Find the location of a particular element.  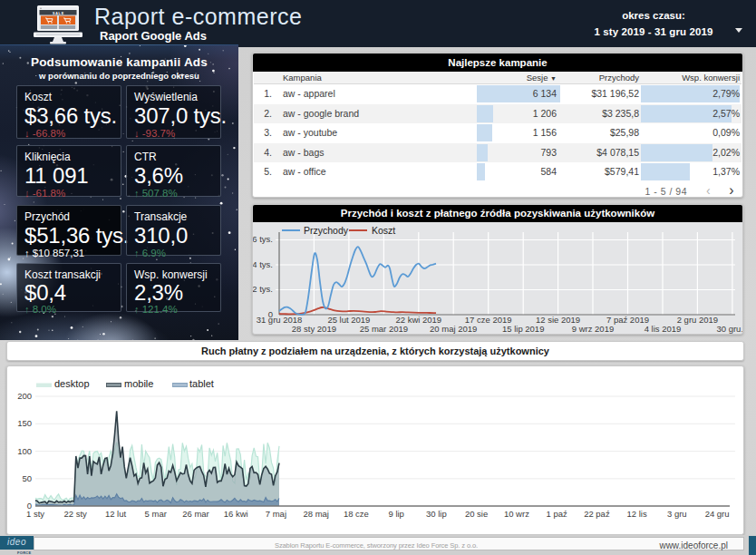

svg-text: 28 maj is located at coordinates (315, 513).